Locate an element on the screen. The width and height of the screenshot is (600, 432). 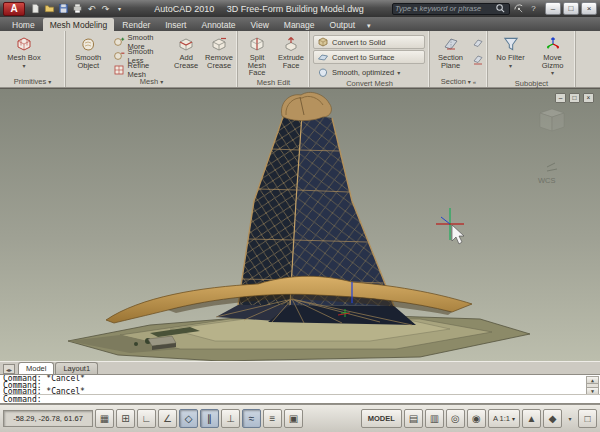
tab-manage: Manage is located at coordinates (300, 24).